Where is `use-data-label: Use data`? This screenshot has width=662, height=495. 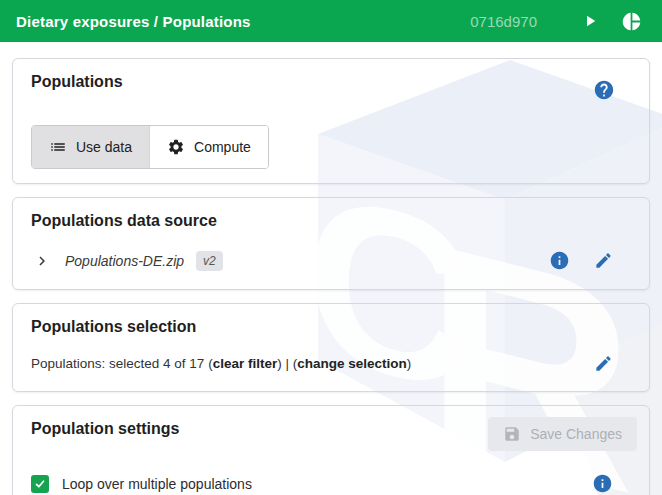
use-data-label: Use data is located at coordinates (104, 147).